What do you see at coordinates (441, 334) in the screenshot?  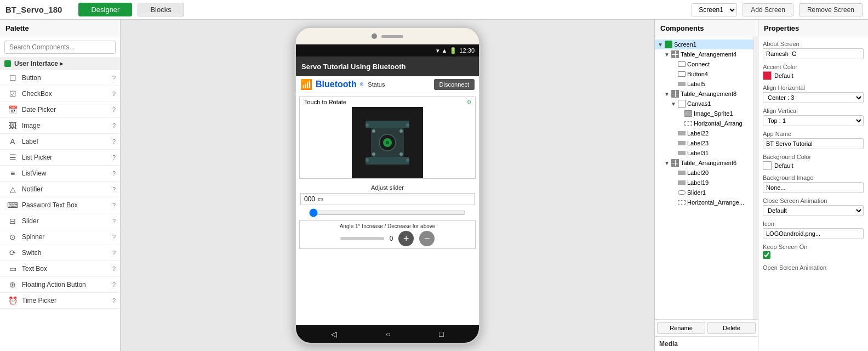 I see `nav-recent-button: □` at bounding box center [441, 334].